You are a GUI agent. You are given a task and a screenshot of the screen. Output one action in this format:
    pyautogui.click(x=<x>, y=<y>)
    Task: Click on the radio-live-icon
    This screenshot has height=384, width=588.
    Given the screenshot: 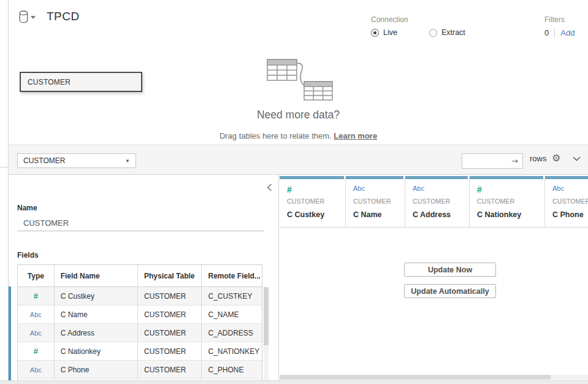 What is the action you would take?
    pyautogui.click(x=375, y=33)
    